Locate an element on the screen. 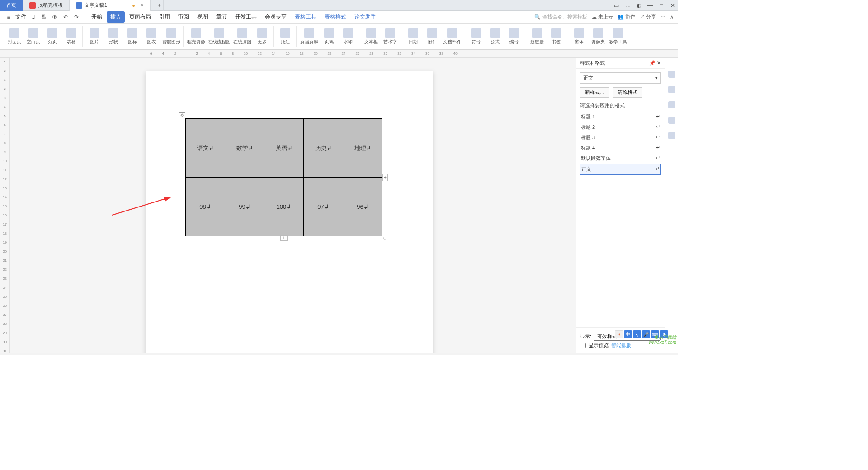  tab-home: 首页 is located at coordinates (12, 5).